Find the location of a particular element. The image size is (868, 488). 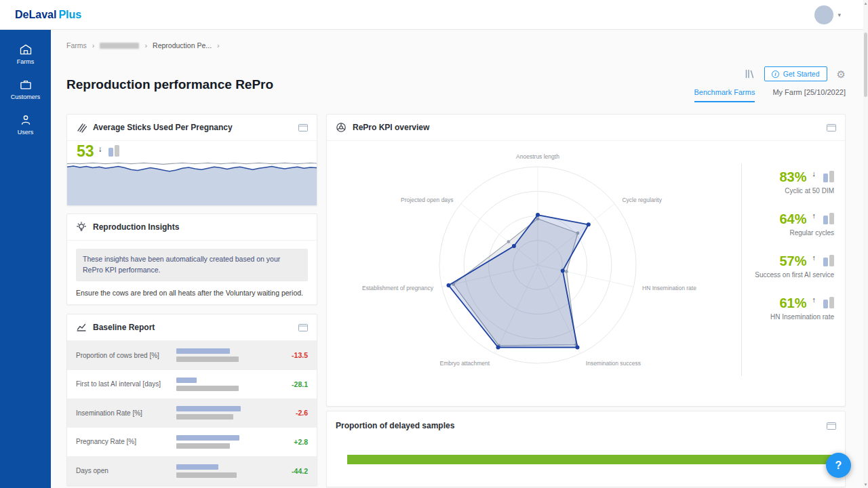

delayed-bar is located at coordinates (591, 460).